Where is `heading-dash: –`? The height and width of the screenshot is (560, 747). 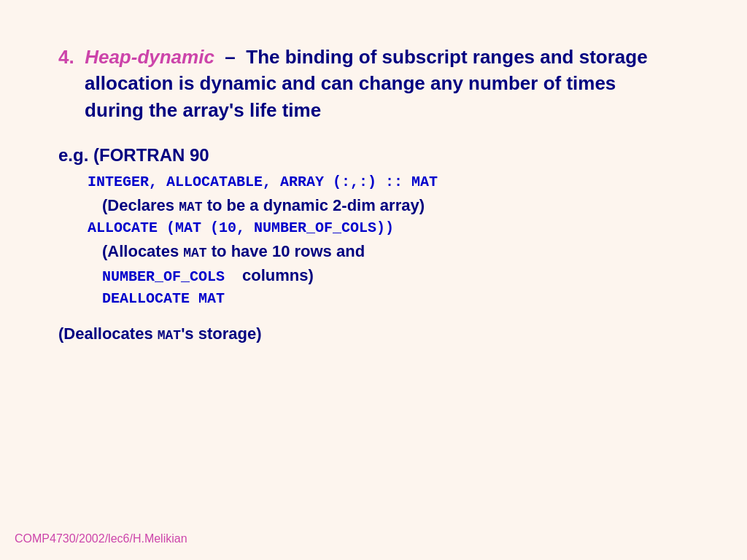 heading-dash: – is located at coordinates (230, 57).